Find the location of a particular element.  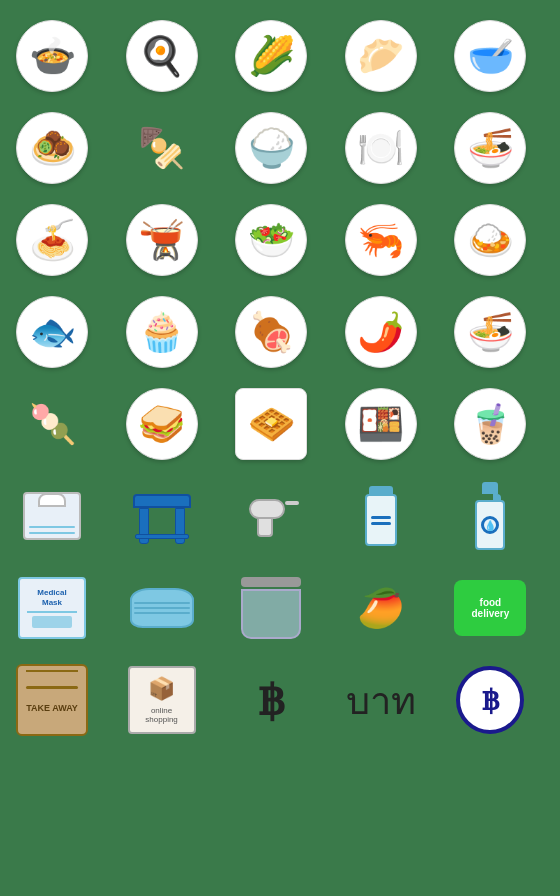

waffles-item: 🧇 is located at coordinates (271, 424).